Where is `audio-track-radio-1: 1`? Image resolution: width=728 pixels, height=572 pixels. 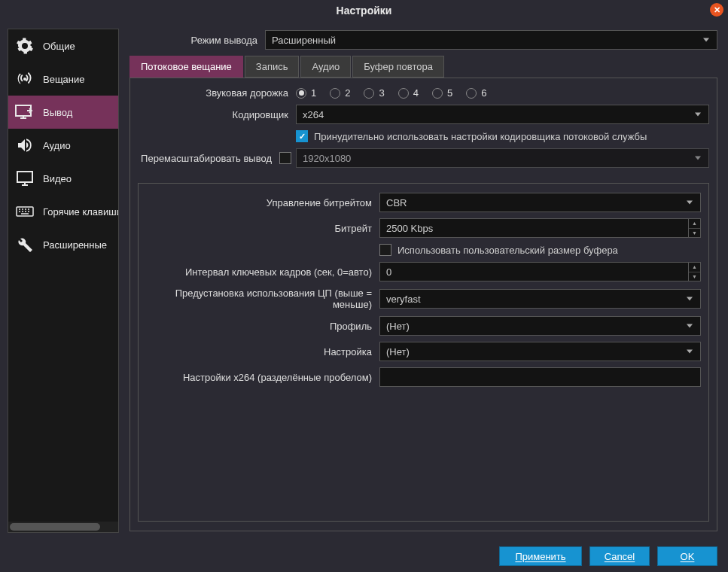 audio-track-radio-1: 1 is located at coordinates (306, 93).